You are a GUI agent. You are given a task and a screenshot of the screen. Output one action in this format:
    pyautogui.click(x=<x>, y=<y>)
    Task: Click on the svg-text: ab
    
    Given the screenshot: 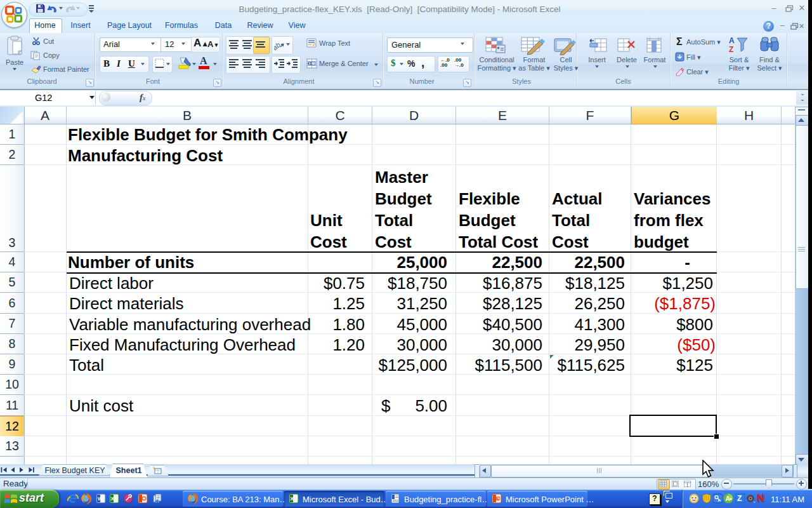 What is the action you would take?
    pyautogui.click(x=278, y=46)
    